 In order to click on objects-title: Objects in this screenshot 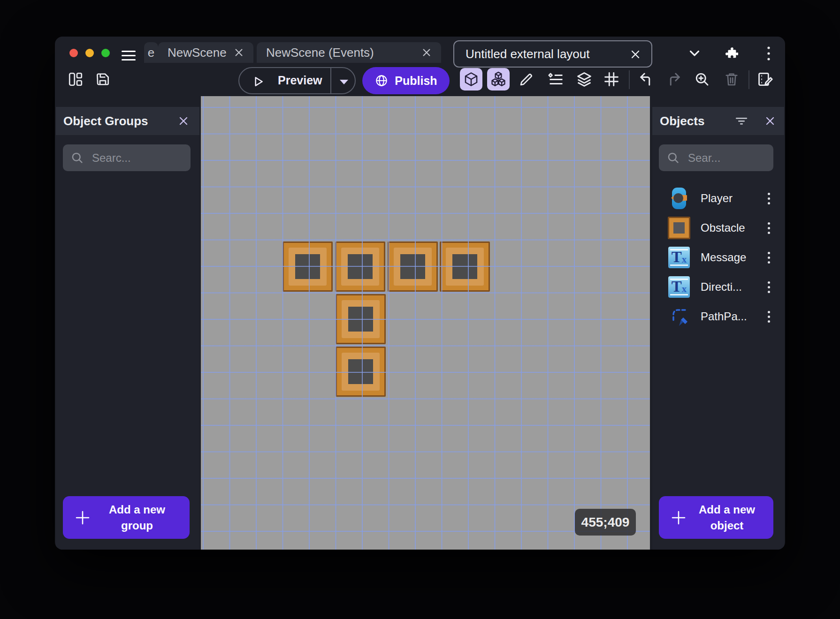, I will do `click(682, 121)`.